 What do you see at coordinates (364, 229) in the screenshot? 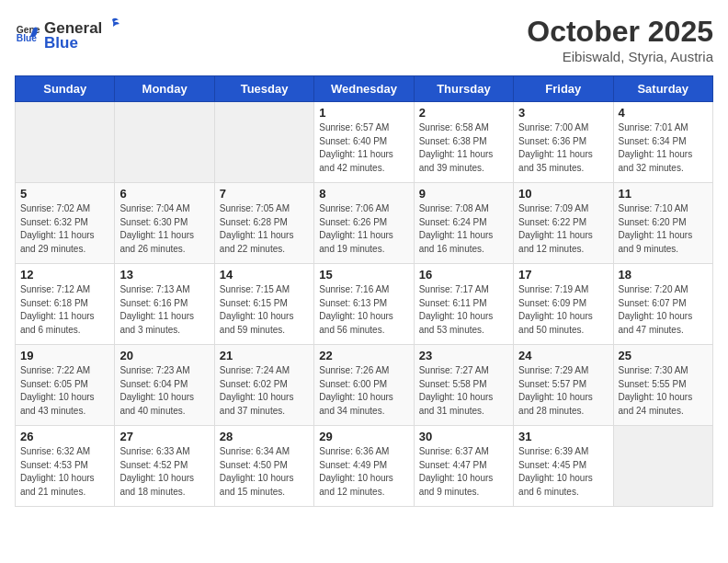
I see `day-info: Sunrise: 7:06 AM Sunset: 6:26 PM Dayligh…` at bounding box center [364, 229].